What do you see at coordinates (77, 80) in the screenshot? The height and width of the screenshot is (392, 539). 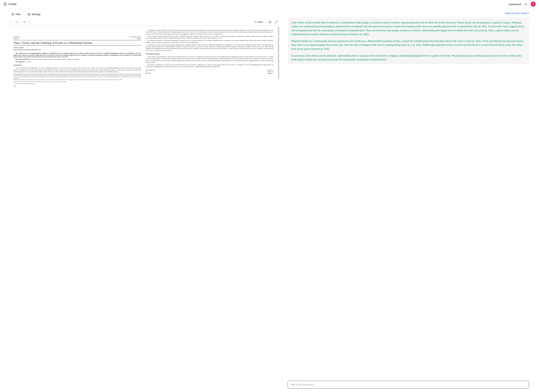 I see `footnote-funding: This work was supported by the Advanced …` at bounding box center [77, 80].